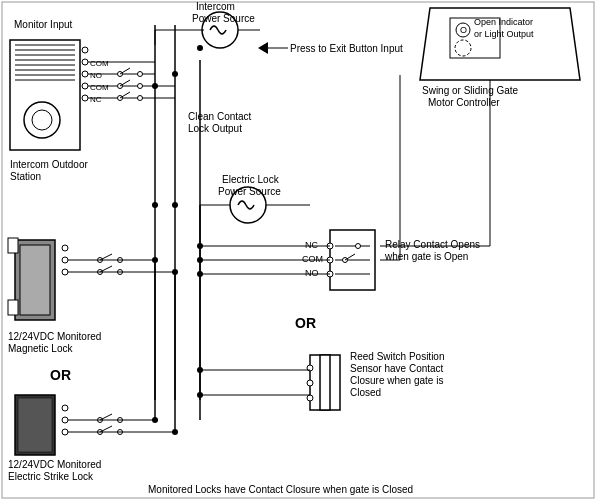 Image resolution: width=596 pixels, height=500 pixels. What do you see at coordinates (346, 48) in the screenshot?
I see `svg-text: Press to Exit Button Input` at bounding box center [346, 48].